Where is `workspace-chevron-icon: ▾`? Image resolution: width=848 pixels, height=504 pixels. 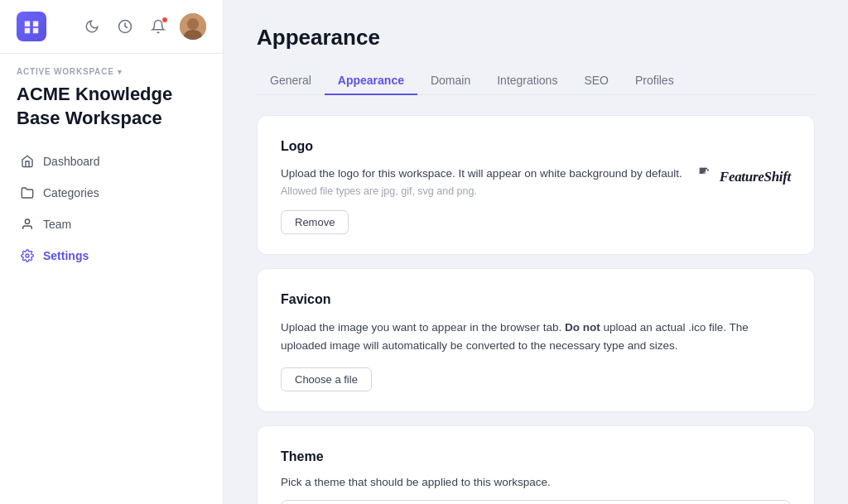 workspace-chevron-icon: ▾ is located at coordinates (120, 72).